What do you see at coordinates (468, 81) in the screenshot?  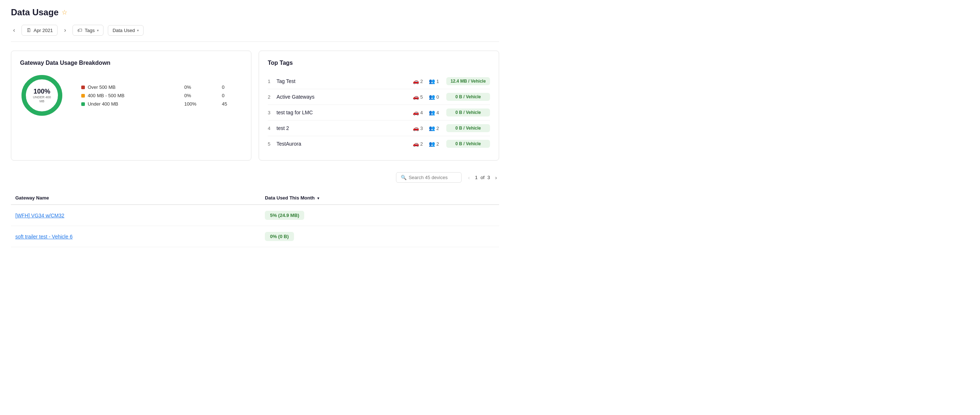 I see `tag-badge: 12.4 MB / Vehicle` at bounding box center [468, 81].